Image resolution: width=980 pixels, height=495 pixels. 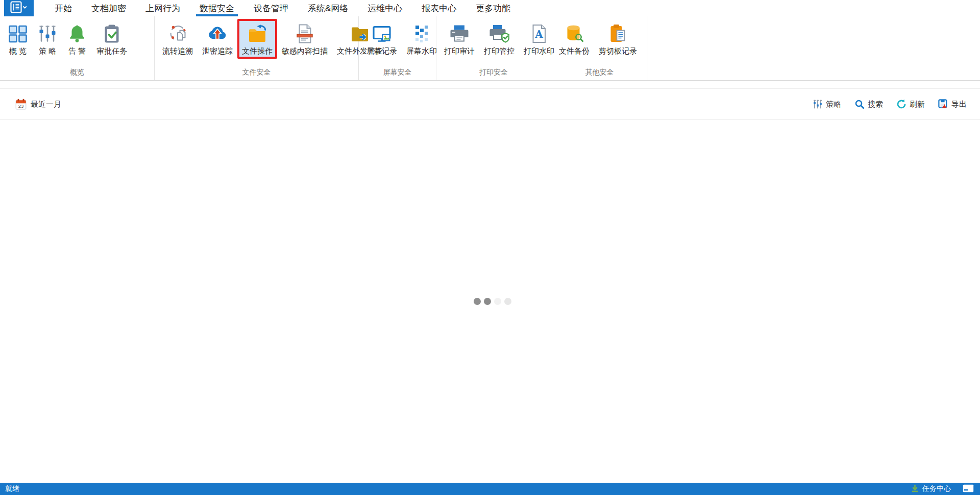 I want to click on ribbon-button-label: 文件备份, so click(x=574, y=51).